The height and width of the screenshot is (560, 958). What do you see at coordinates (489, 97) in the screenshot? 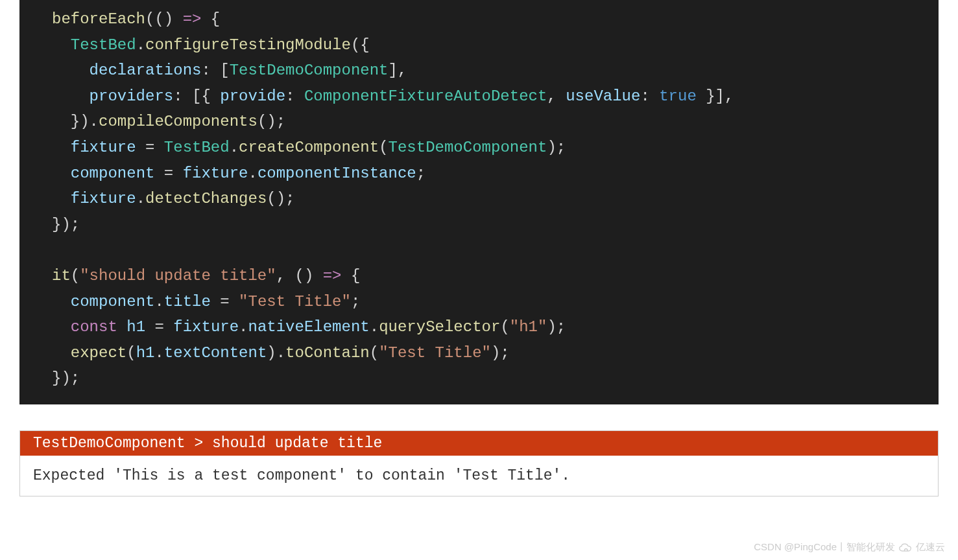
I see `code-line: providers: [{ provide: ComponentFixtureA…` at bounding box center [489, 97].